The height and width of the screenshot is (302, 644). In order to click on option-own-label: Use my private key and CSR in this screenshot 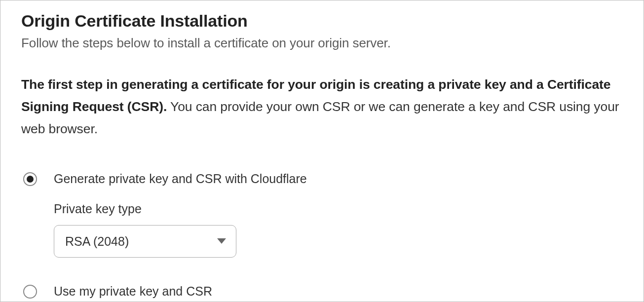, I will do `click(133, 291)`.